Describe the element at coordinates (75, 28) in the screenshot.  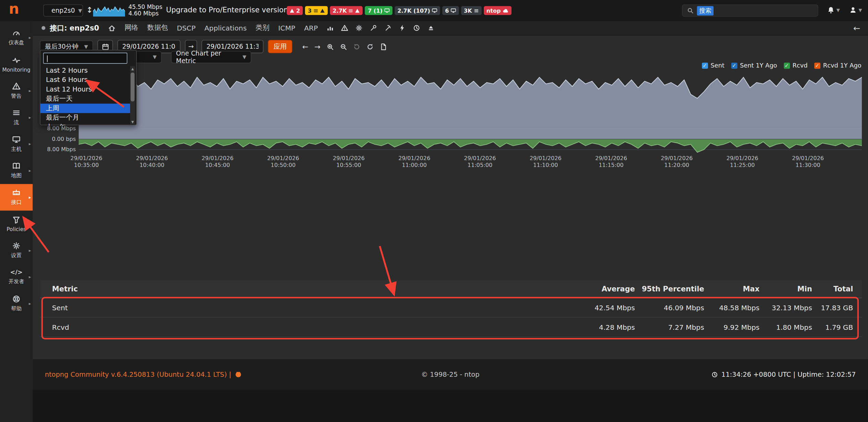
I see `interface-title-label: 接口: enp2s0` at that location.